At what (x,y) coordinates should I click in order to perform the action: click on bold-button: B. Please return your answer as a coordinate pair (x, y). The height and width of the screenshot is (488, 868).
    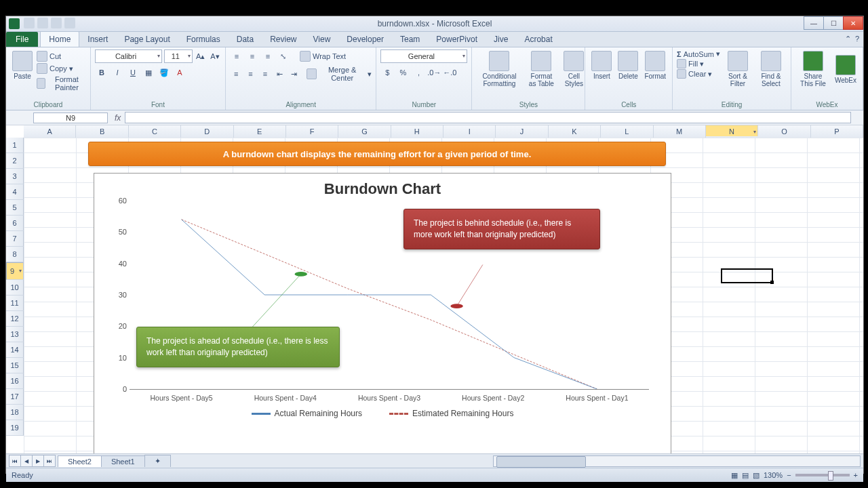
    Looking at the image, I should click on (102, 73).